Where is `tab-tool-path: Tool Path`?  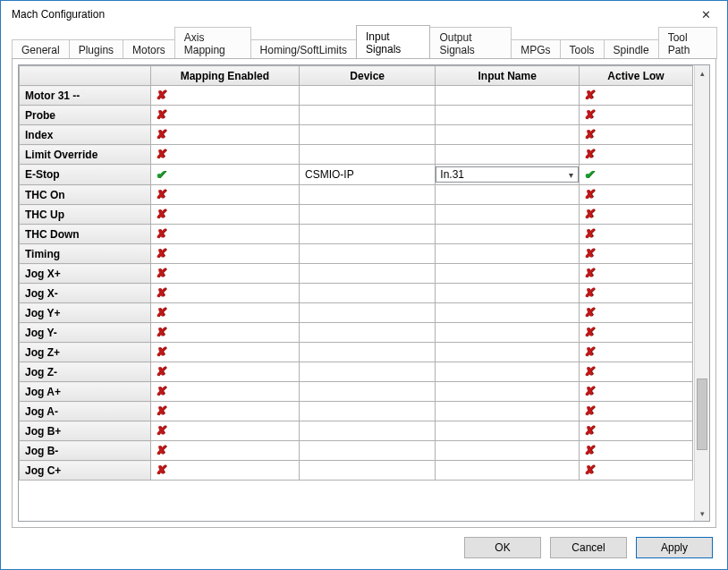 tab-tool-path: Tool Path is located at coordinates (688, 43).